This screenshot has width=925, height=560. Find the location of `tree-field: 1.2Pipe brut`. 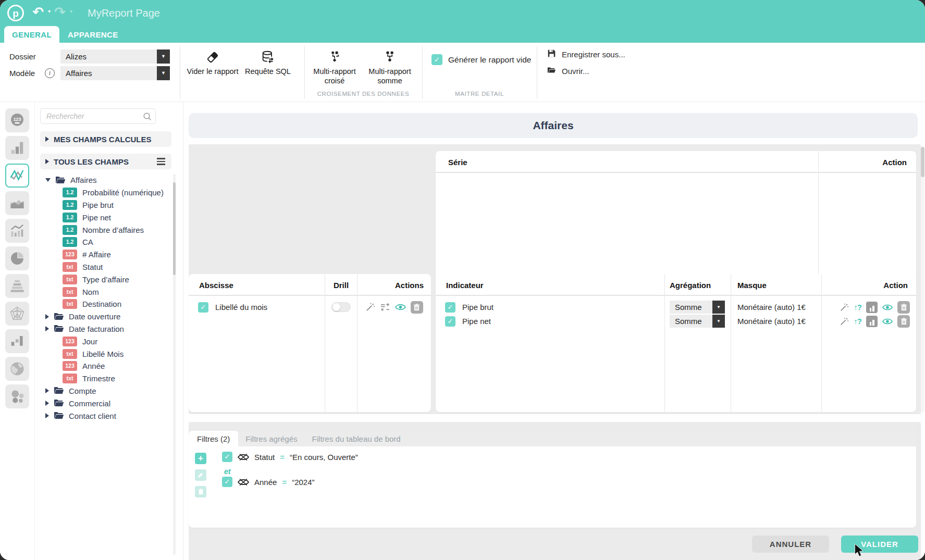

tree-field: 1.2Pipe brut is located at coordinates (104, 205).